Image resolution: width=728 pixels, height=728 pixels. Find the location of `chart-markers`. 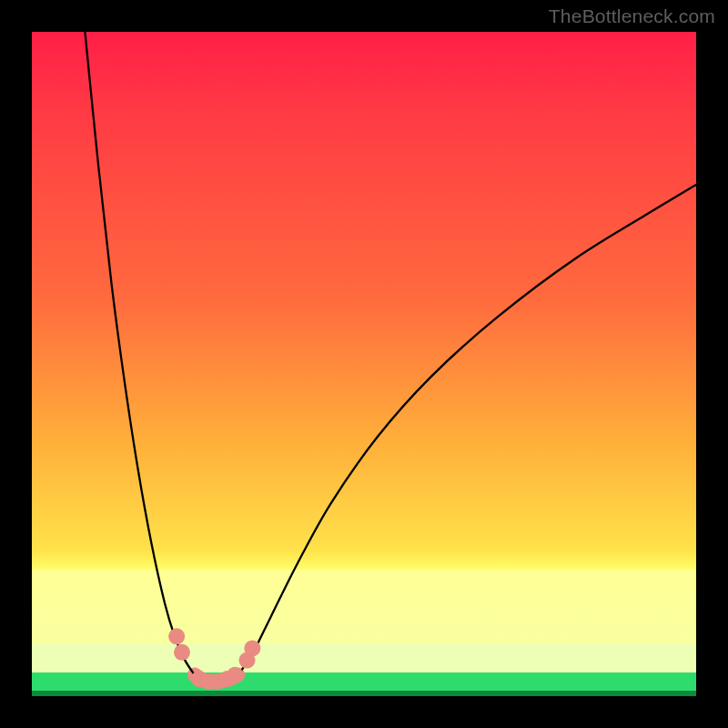

chart-markers is located at coordinates (215, 659).